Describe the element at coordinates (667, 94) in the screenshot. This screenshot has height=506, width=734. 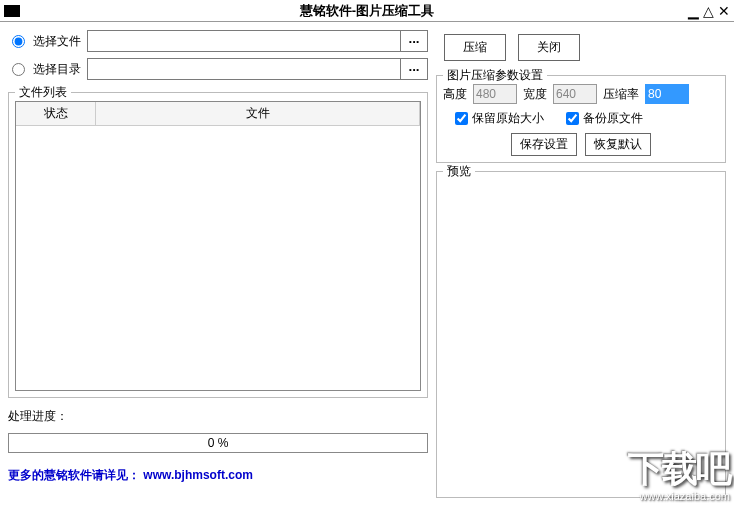
I see `ratio-input` at that location.